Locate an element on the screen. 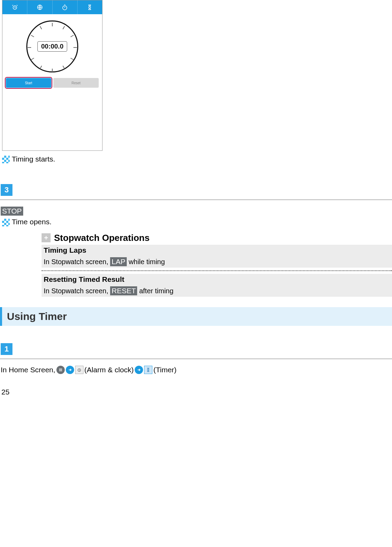  ops-reset-desc: In Stopwatch screen, RESET after timing is located at coordinates (217, 291).